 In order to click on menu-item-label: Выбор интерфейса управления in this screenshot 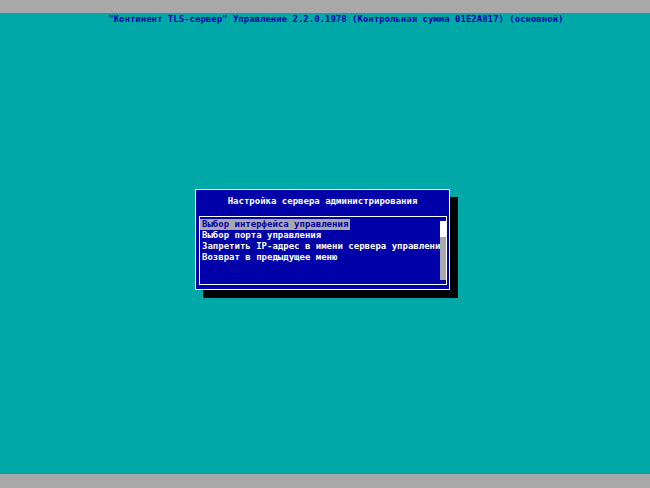, I will do `click(275, 224)`.